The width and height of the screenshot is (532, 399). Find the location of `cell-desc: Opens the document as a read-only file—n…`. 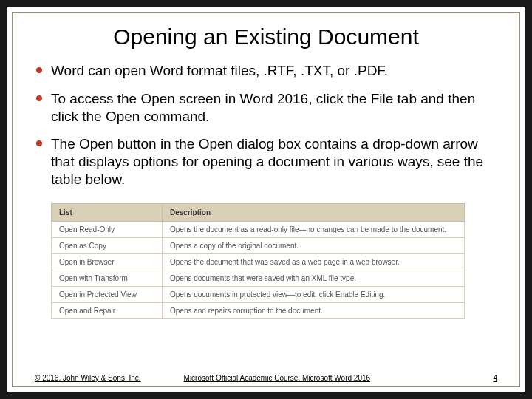

cell-desc: Opens the document as a read-only file—n… is located at coordinates (313, 229).